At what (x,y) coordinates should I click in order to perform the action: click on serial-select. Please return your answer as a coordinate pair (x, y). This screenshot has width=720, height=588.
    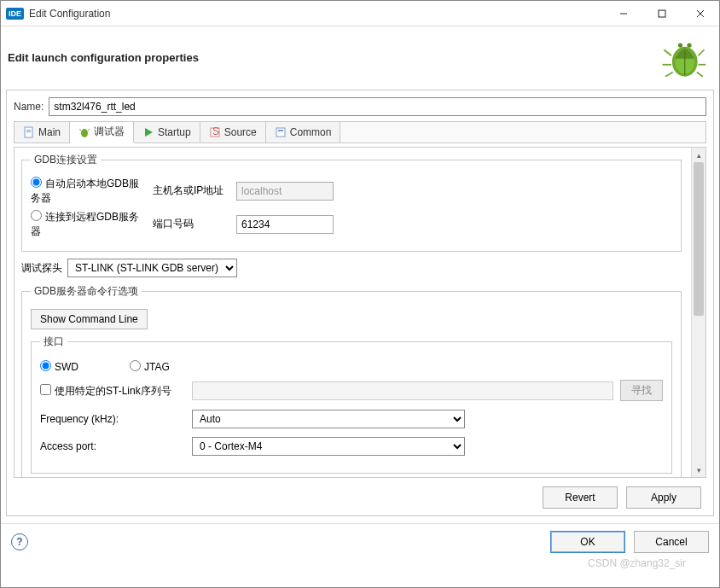
    Looking at the image, I should click on (403, 391).